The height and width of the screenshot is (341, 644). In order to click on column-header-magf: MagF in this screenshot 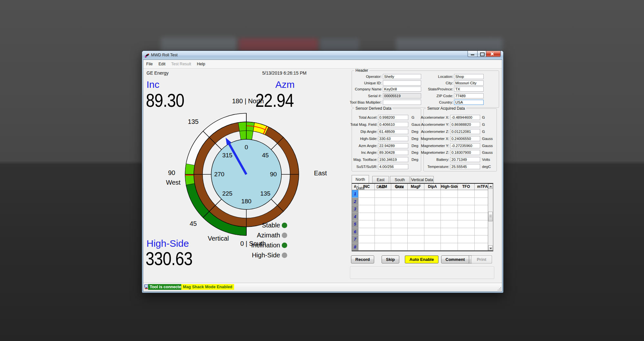, I will do `click(416, 187)`.